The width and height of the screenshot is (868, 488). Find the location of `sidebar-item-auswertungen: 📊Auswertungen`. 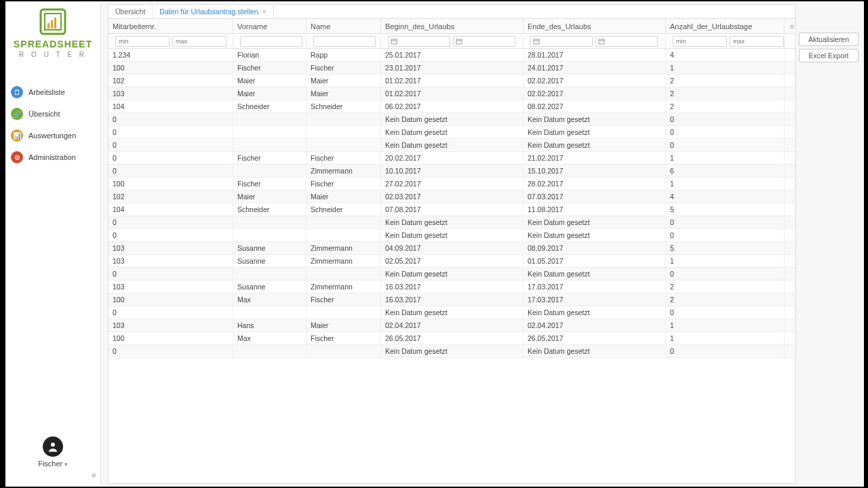

sidebar-item-auswertungen: 📊Auswertungen is located at coordinates (53, 136).